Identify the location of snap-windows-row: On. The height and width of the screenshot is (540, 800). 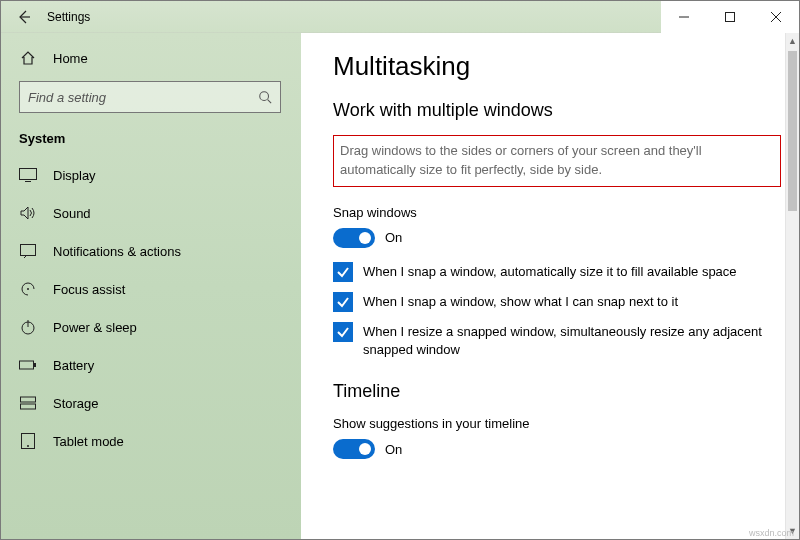
(557, 238).